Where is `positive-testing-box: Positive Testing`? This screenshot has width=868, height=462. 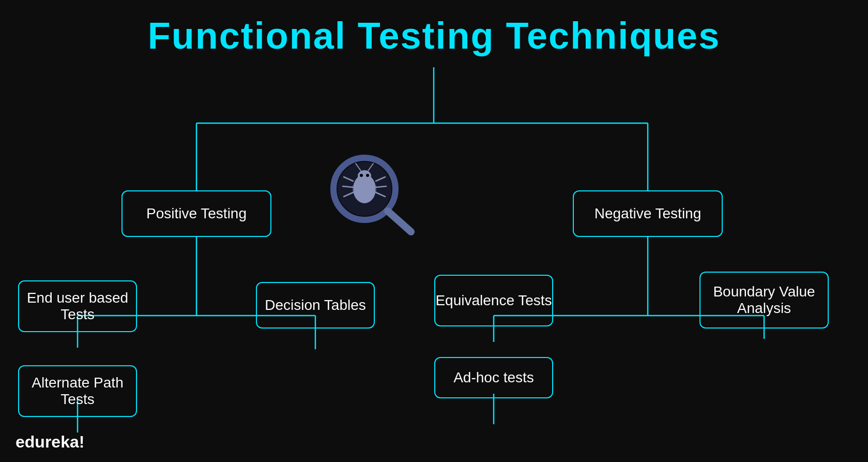 positive-testing-box: Positive Testing is located at coordinates (196, 214).